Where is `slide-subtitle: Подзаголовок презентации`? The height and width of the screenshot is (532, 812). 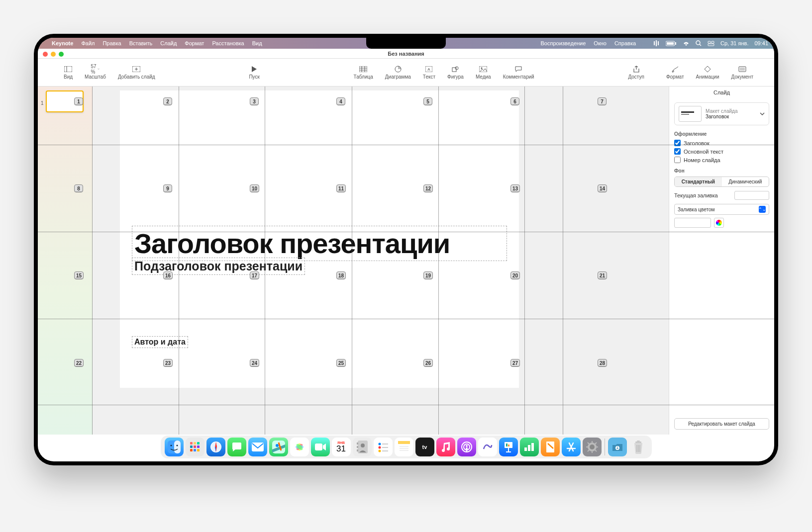
slide-subtitle: Подзаголовок презентации is located at coordinates (218, 266).